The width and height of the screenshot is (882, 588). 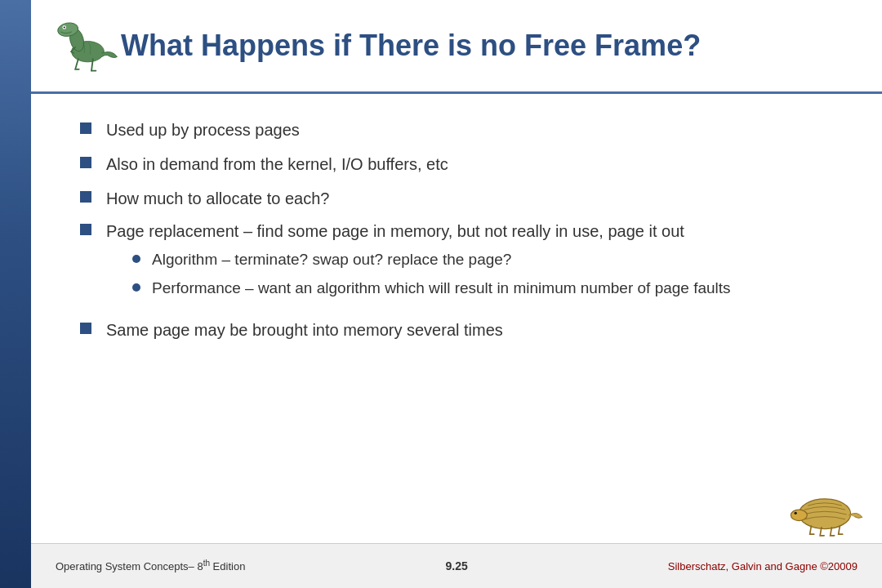 I want to click on left-accent-bar, so click(x=16, y=294).